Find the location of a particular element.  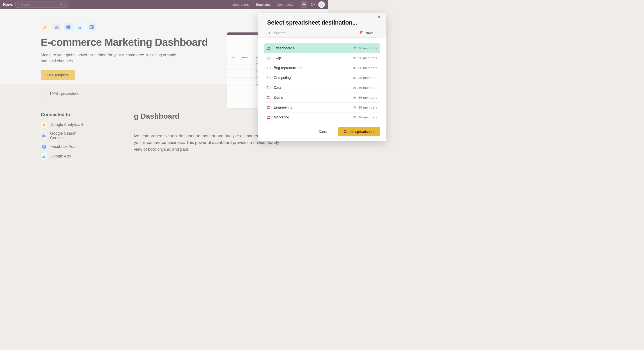

folder-item: Data 36 members is located at coordinates (296, 88).